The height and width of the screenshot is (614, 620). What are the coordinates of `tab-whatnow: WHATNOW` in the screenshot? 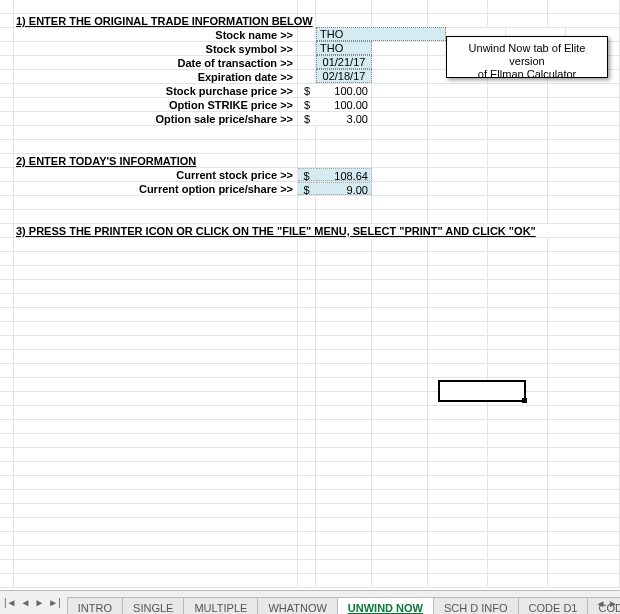 It's located at (297, 606).